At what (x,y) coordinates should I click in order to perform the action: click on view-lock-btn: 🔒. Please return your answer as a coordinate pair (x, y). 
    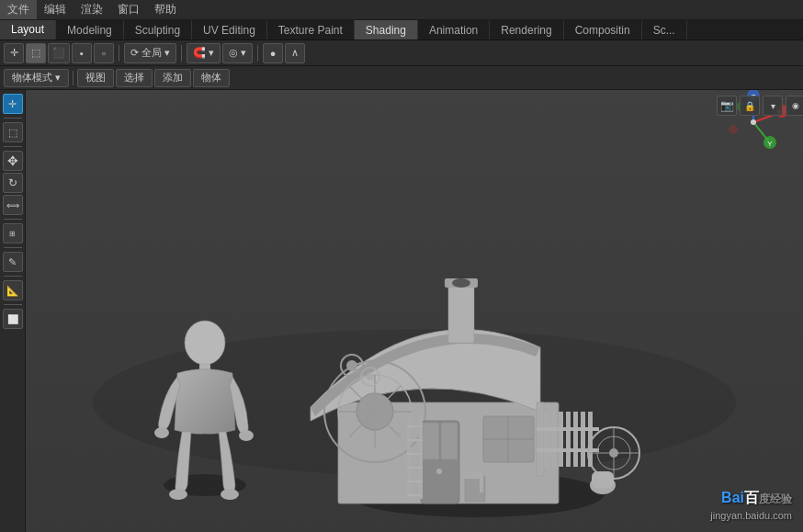
    Looking at the image, I should click on (750, 106).